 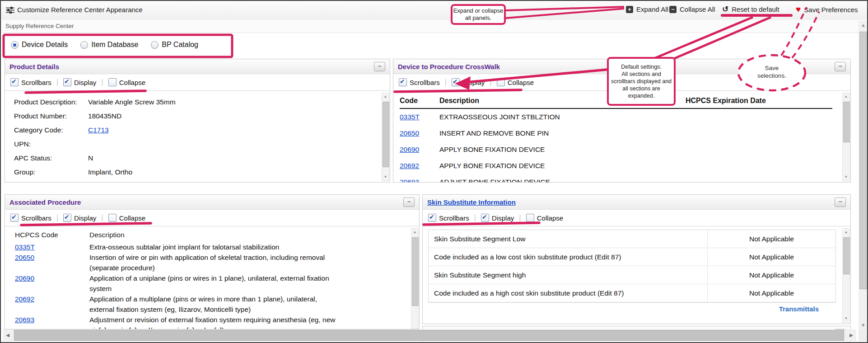 What do you see at coordinates (568, 257) in the screenshot?
I see `row-label: Code included as a low cost skin substit…` at bounding box center [568, 257].